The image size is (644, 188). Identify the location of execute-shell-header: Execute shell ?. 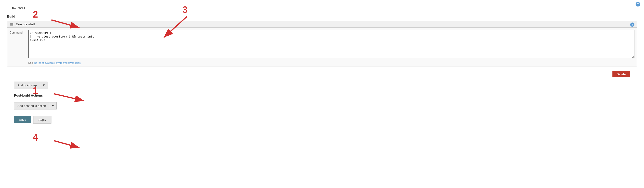
(322, 24).